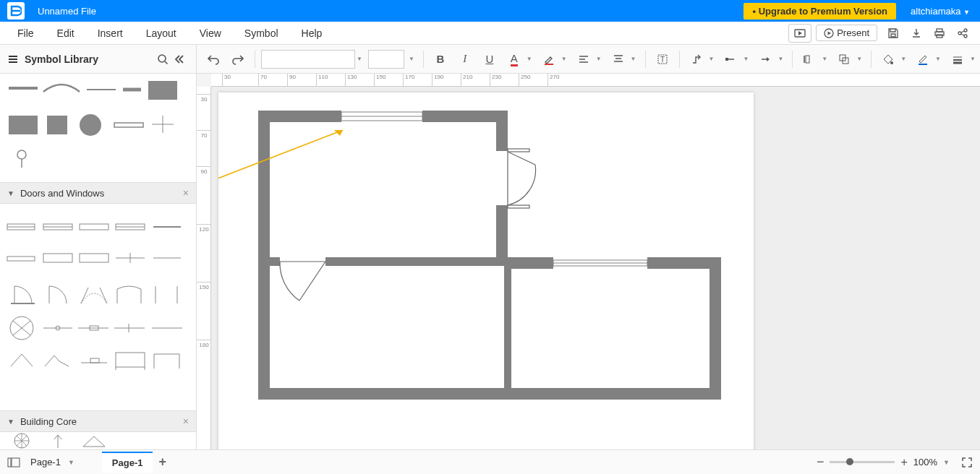  What do you see at coordinates (923, 59) in the screenshot?
I see `line-color-button` at bounding box center [923, 59].